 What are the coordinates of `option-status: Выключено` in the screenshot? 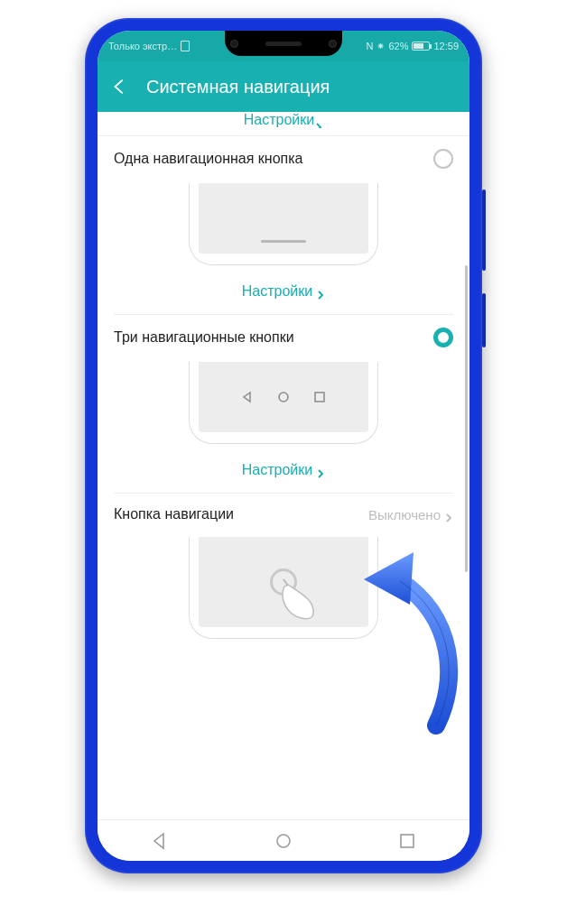 It's located at (411, 514).